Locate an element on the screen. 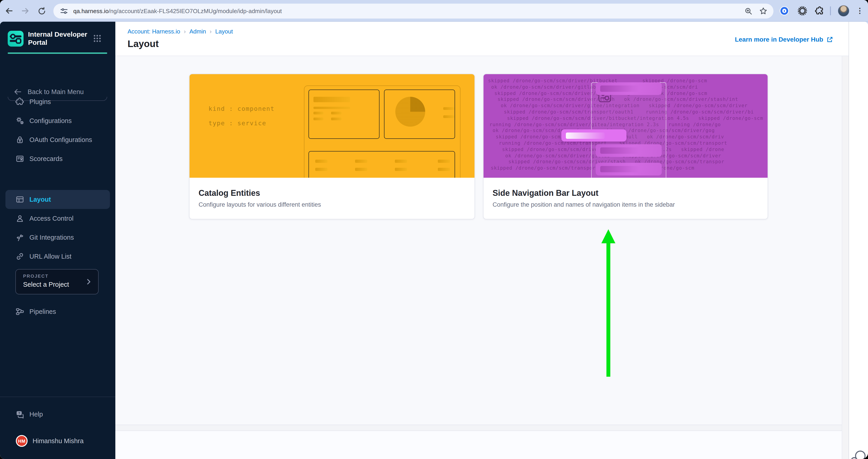 The height and width of the screenshot is (459, 868). mock-pie-chart is located at coordinates (410, 112).